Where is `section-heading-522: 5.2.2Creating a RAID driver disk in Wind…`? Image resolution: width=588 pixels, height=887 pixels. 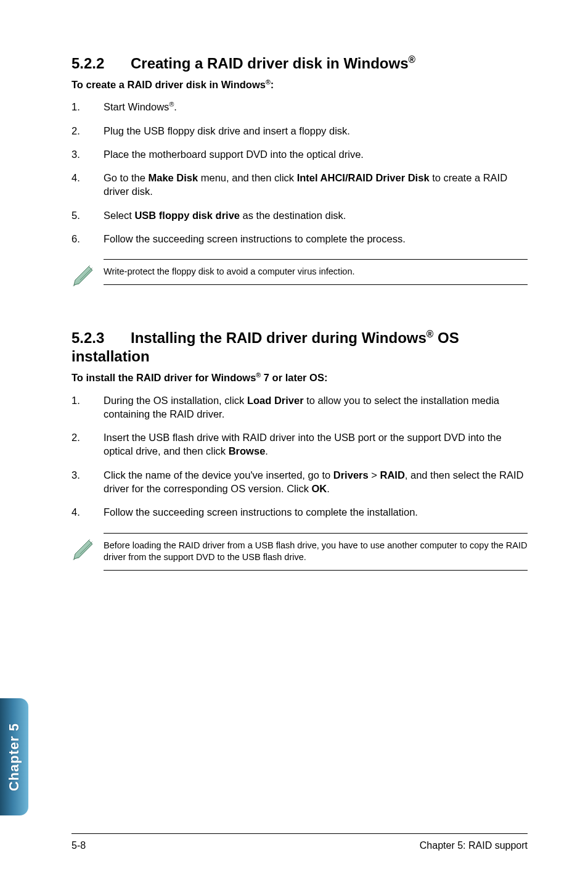
section-heading-522: 5.2.2Creating a RAID driver disk in Wind… is located at coordinates (300, 64).